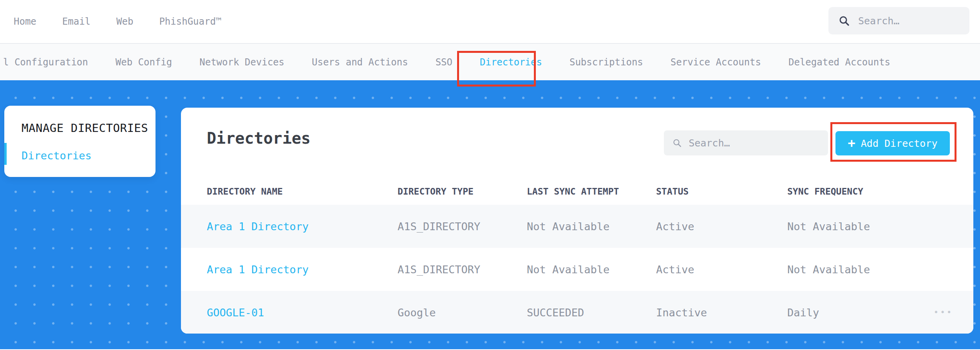 This screenshot has height=350, width=980. What do you see at coordinates (716, 62) in the screenshot?
I see `tab-service-accounts: Service Accounts` at bounding box center [716, 62].